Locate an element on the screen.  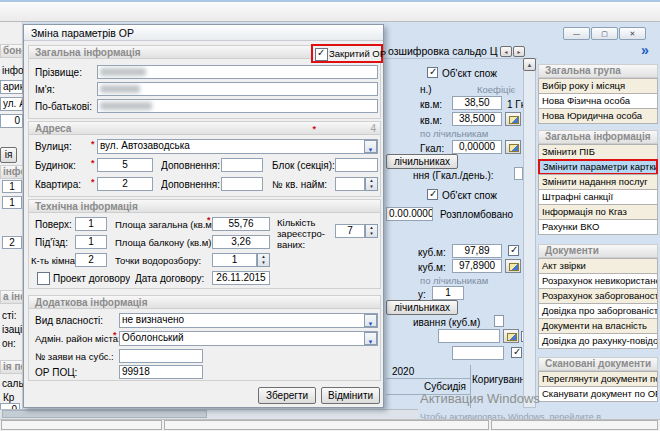
count-field: 1 is located at coordinates (448, 293).